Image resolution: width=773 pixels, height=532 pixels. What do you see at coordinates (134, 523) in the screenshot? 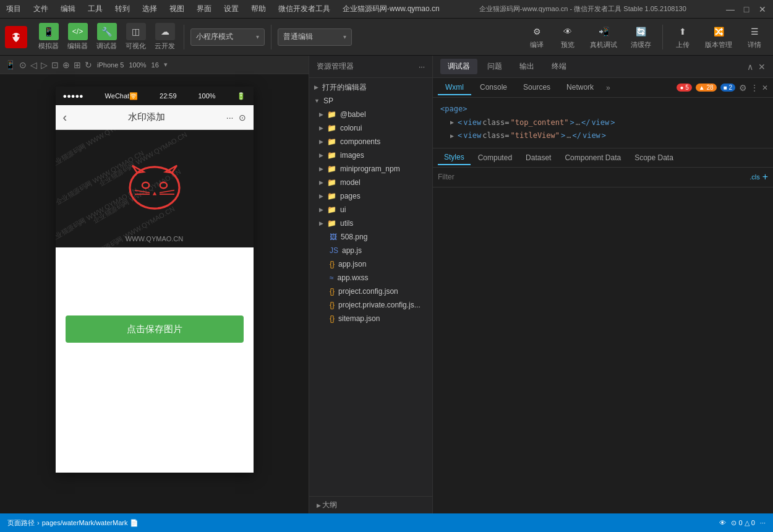
I see `status-path-copy-icon: 📄` at bounding box center [134, 523].